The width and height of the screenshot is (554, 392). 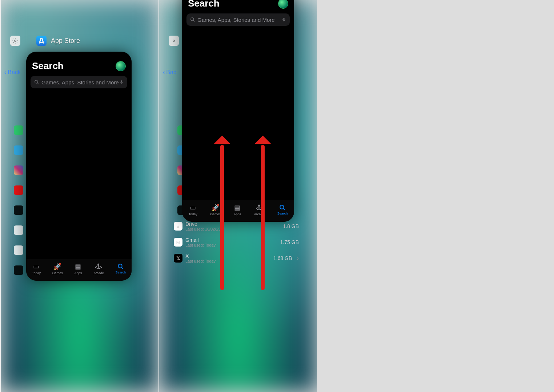 What do you see at coordinates (58, 41) in the screenshot?
I see `card-title-appstore: App Store` at bounding box center [58, 41].